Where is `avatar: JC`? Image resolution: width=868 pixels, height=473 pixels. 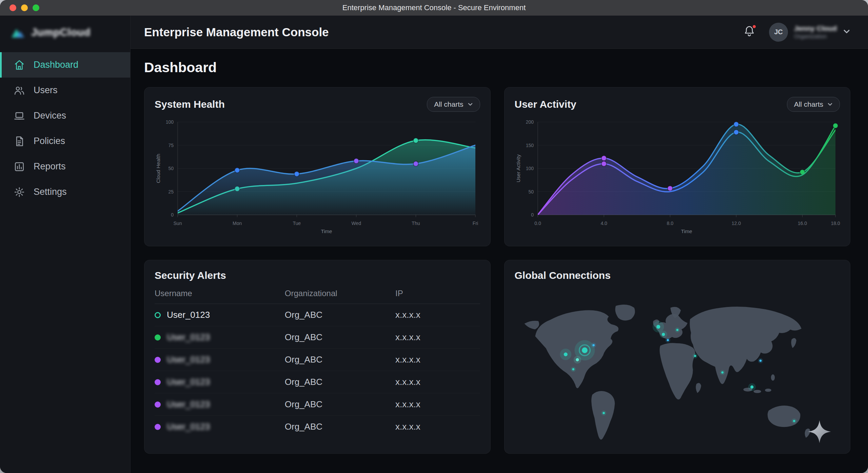 avatar: JC is located at coordinates (778, 32).